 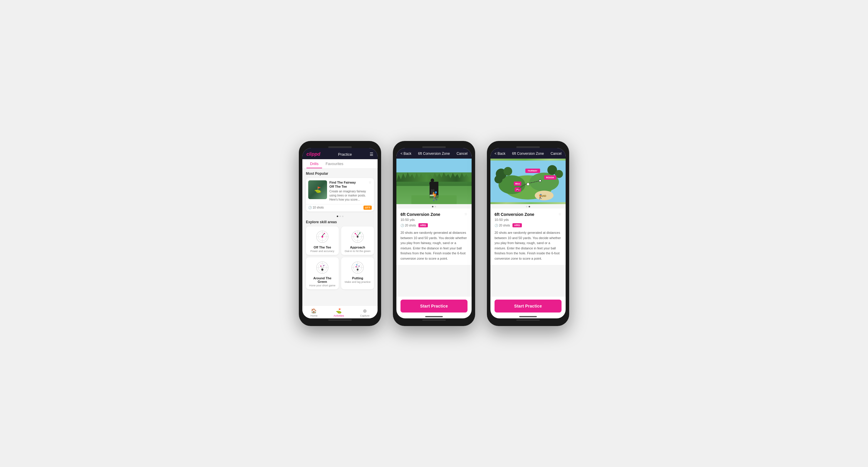 I want to click on clock-icon-2: 🕐, so click(x=402, y=226).